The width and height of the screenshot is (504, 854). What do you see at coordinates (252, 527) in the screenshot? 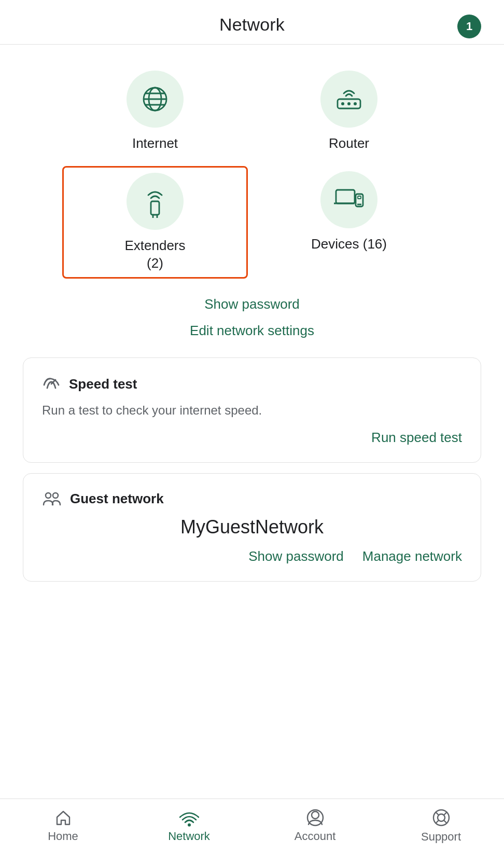
I see `guest-network-card: Guest network MyGuestNetwork Show passwo…` at bounding box center [252, 527].